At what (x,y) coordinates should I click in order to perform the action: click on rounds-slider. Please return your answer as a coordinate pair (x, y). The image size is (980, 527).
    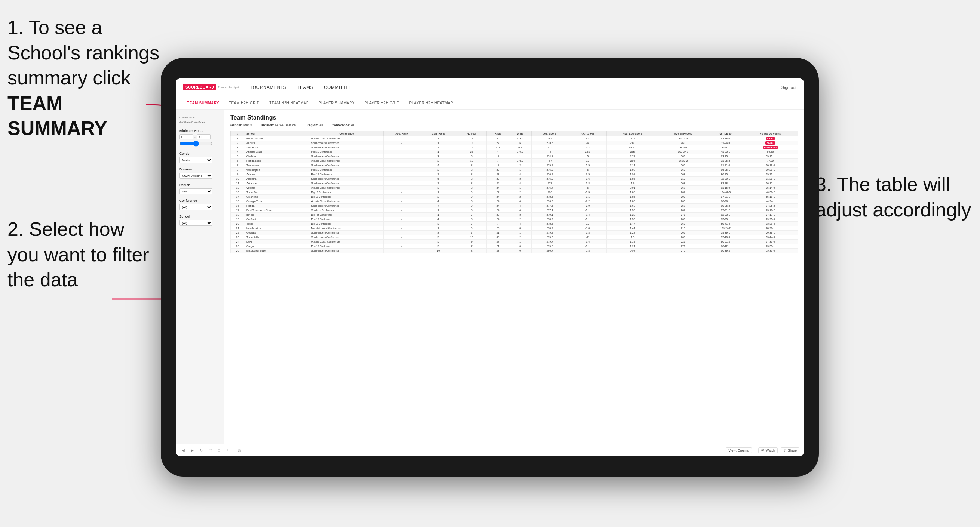
    Looking at the image, I should click on (196, 144).